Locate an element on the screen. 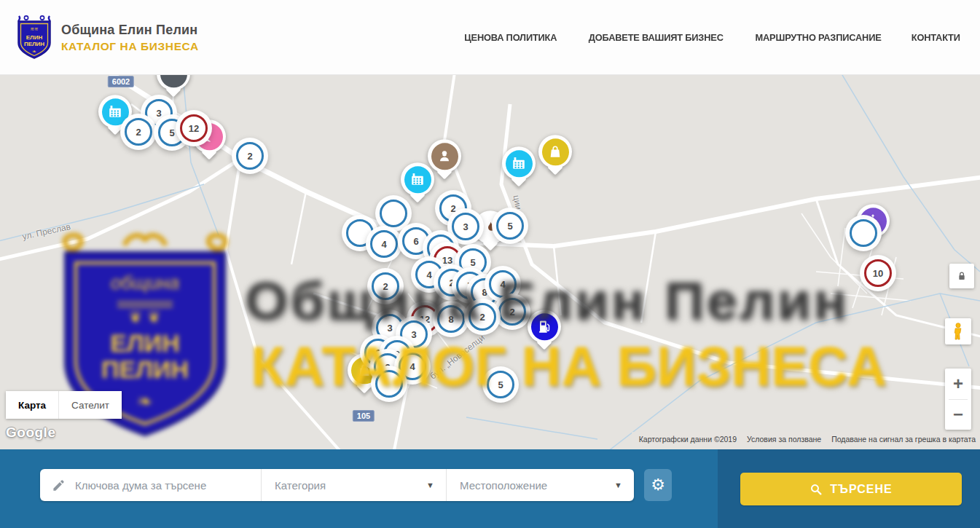  search-icon is located at coordinates (816, 489).